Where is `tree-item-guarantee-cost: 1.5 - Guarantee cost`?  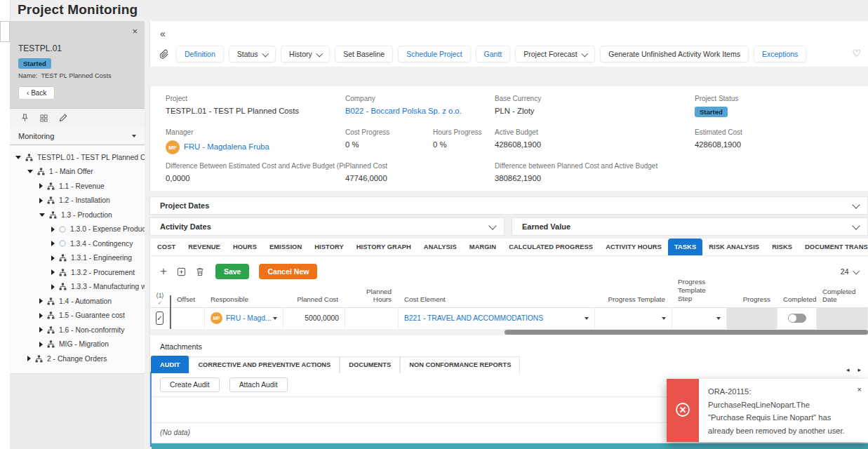 tree-item-guarantee-cost: 1.5 - Guarantee cost is located at coordinates (77, 316).